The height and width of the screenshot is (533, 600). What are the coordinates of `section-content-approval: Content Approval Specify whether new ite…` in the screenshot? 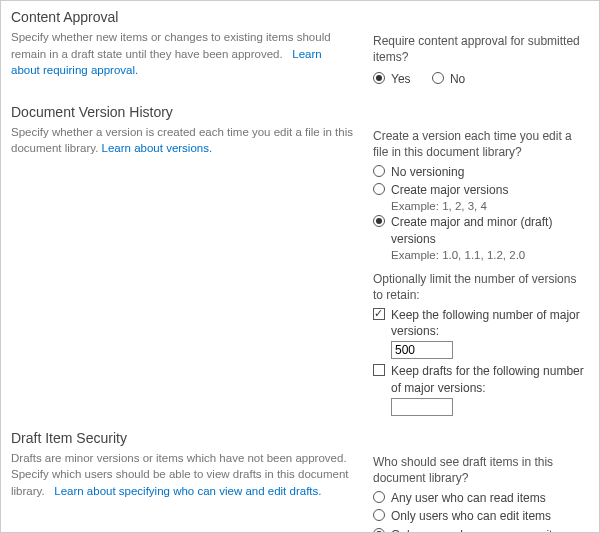 It's located at (300, 50).